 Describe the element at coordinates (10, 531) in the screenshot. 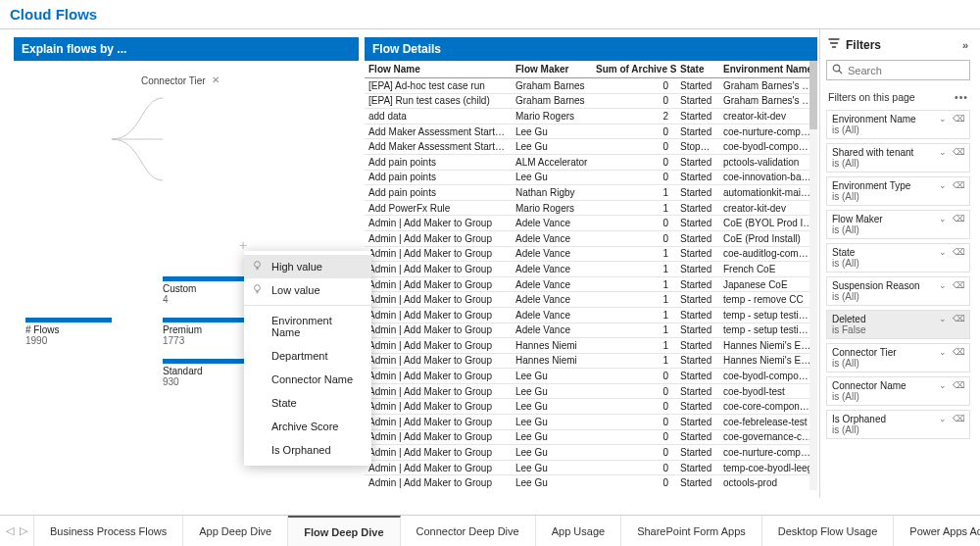

I see `tab-prev-icon: ◁` at that location.